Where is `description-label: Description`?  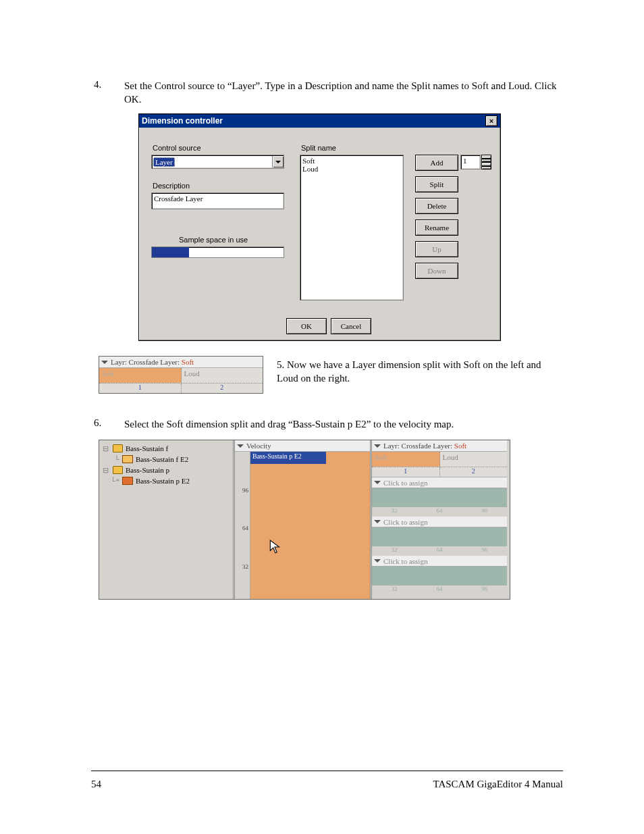
description-label: Description is located at coordinates (171, 186).